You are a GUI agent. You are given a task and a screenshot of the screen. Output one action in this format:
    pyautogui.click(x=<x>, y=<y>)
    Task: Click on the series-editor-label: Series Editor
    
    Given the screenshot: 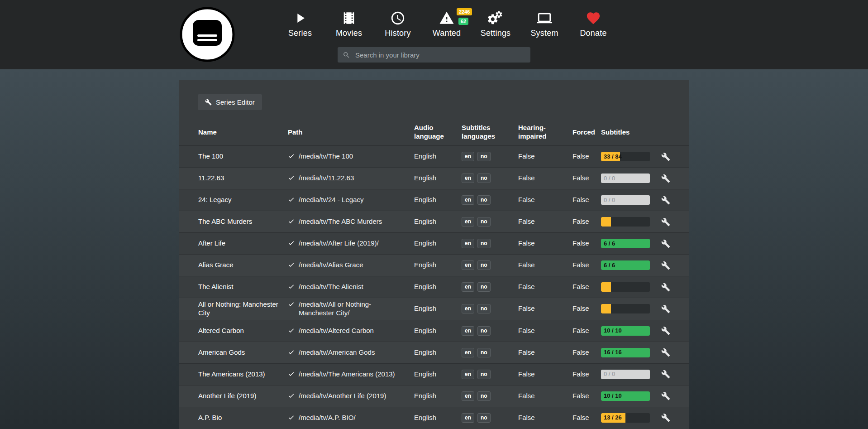 What is the action you would take?
    pyautogui.click(x=235, y=102)
    